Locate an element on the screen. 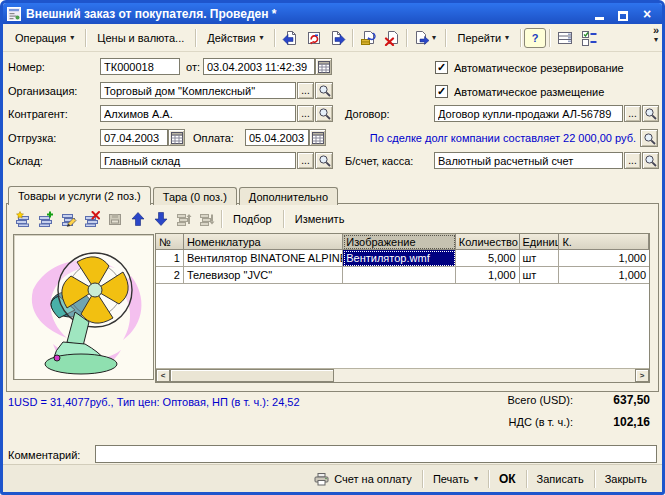  edit-row-button is located at coordinates (69, 218).